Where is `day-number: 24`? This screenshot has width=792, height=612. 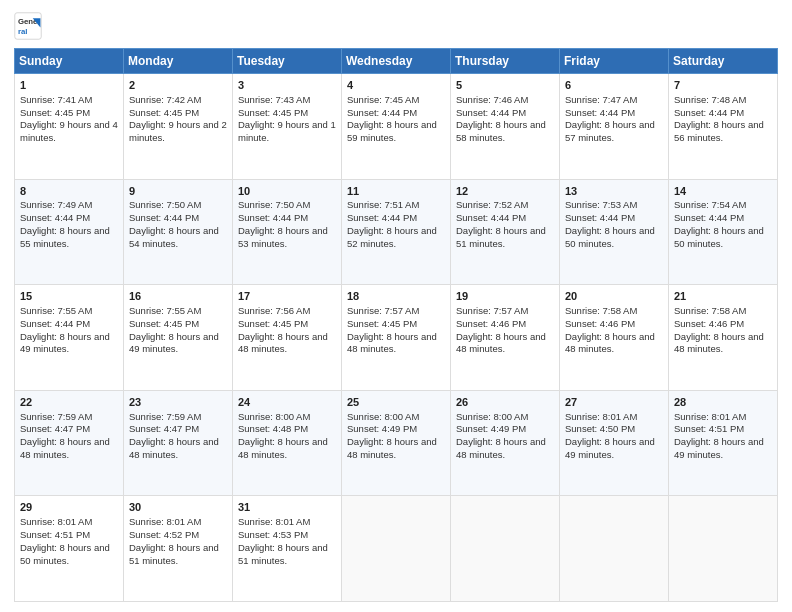 day-number: 24 is located at coordinates (287, 402).